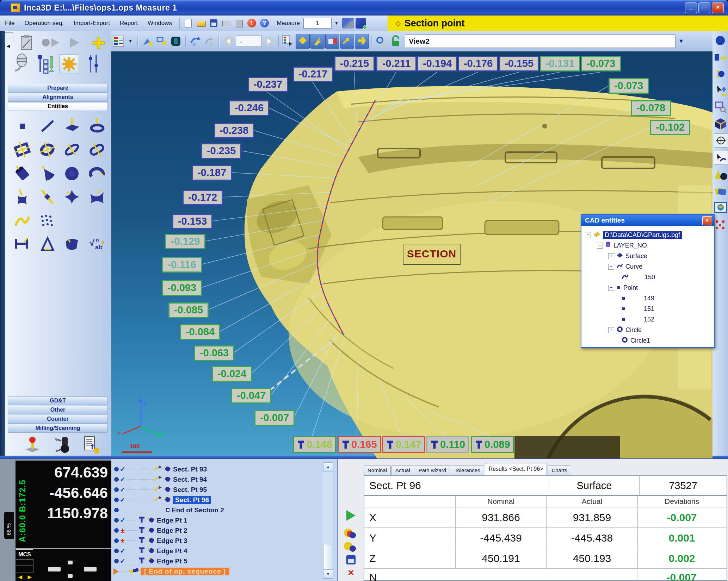  I want to click on expand-icon: +, so click(611, 256).